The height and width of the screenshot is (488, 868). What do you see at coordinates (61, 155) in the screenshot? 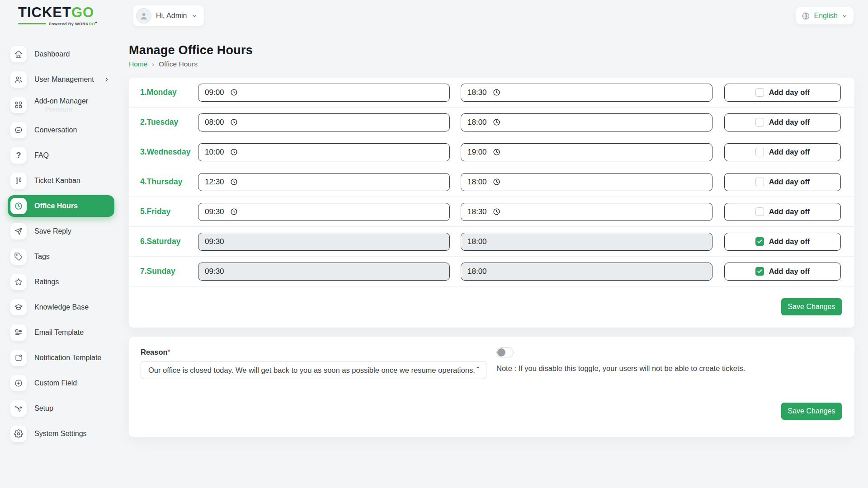
I see `sidebar-item-faq: ? FAQ` at bounding box center [61, 155].